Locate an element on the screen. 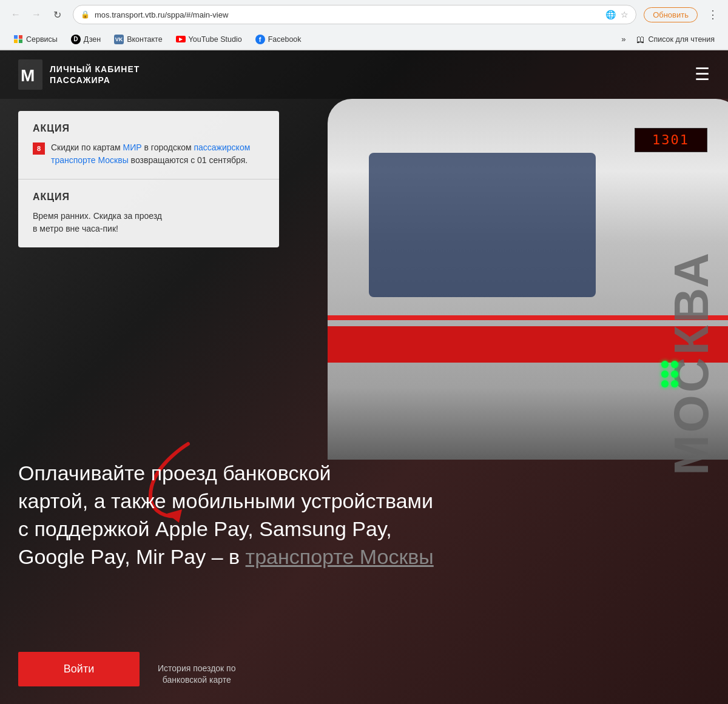 This screenshot has width=728, height=704. bookmark-facebook: f Facebook is located at coordinates (278, 39).